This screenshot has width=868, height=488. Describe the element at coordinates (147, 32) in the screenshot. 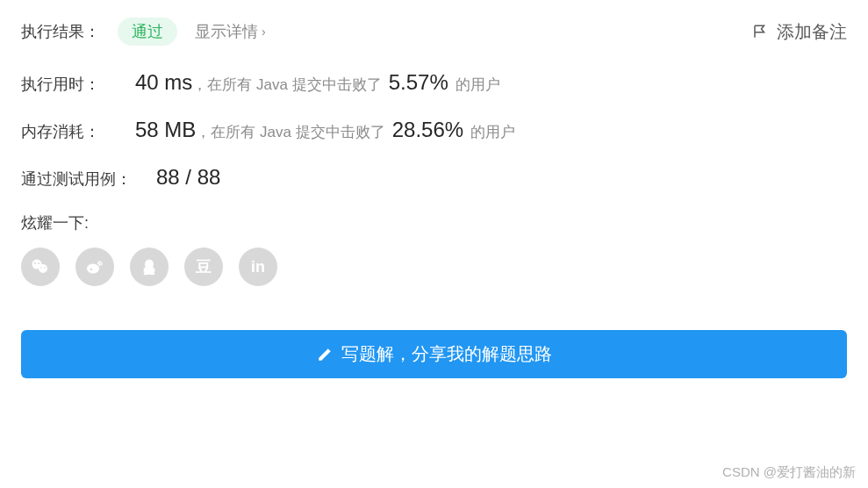

I see `status-badge: 通过` at that location.